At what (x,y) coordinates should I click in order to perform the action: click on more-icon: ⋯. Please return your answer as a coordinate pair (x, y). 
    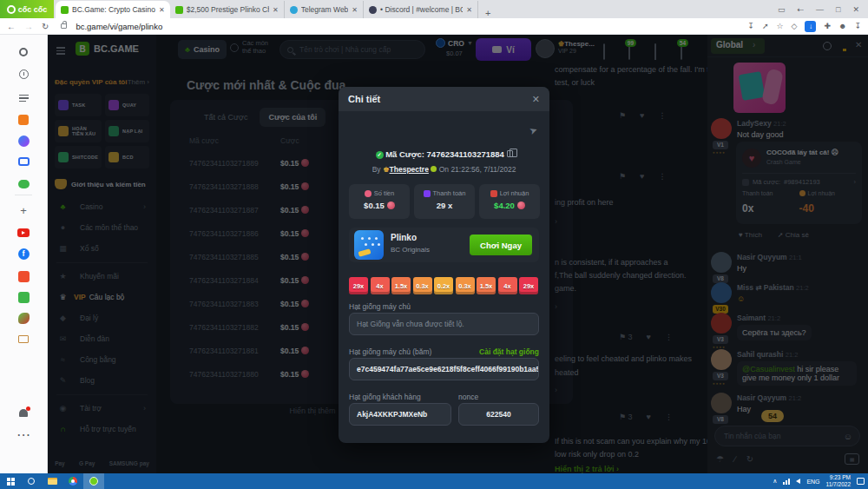
    Looking at the image, I should click on (23, 434).